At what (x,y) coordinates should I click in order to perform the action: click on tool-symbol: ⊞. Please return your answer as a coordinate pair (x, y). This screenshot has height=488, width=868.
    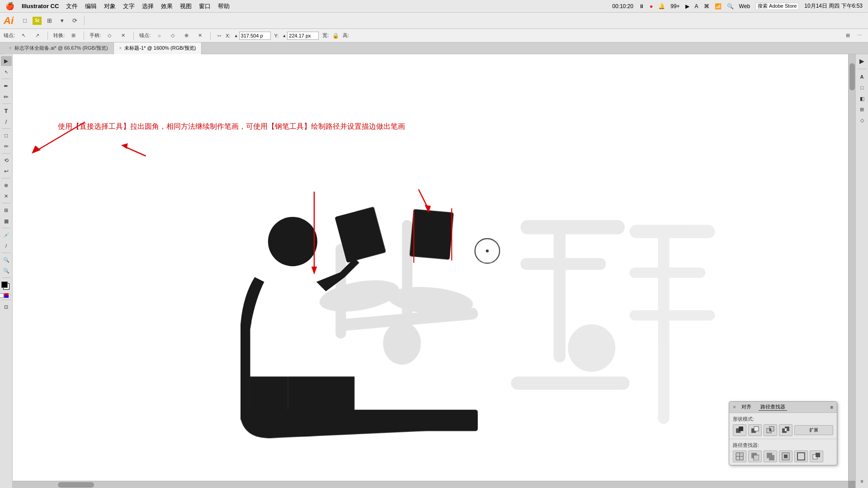
    Looking at the image, I should click on (6, 210).